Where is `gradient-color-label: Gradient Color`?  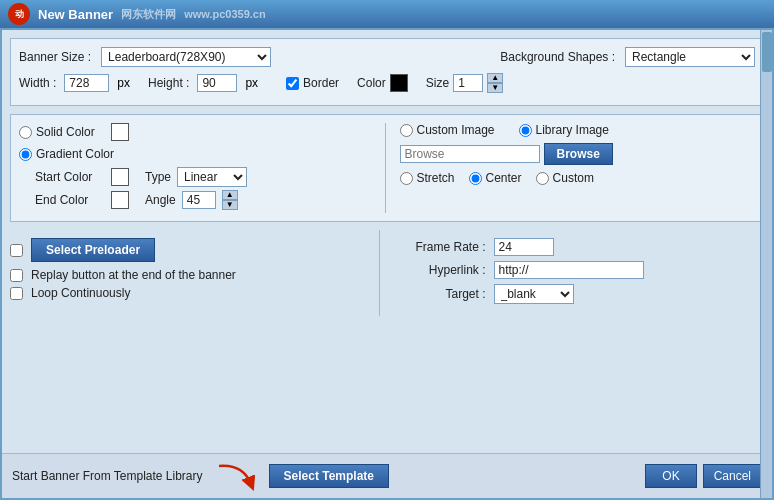 gradient-color-label: Gradient Color is located at coordinates (75, 154).